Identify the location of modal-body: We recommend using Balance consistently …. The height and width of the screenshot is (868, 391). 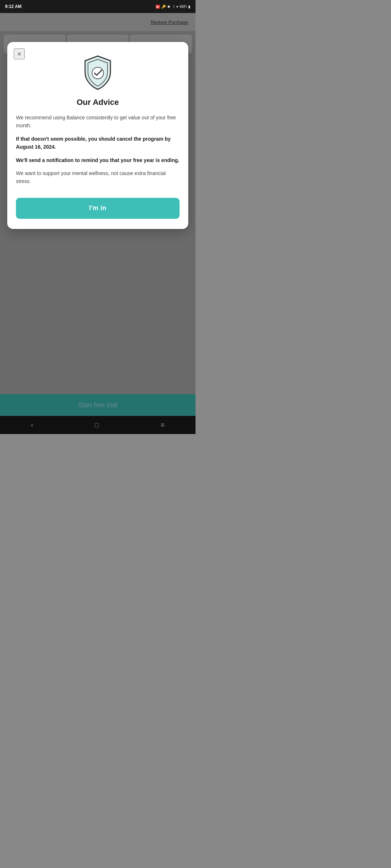
(98, 150).